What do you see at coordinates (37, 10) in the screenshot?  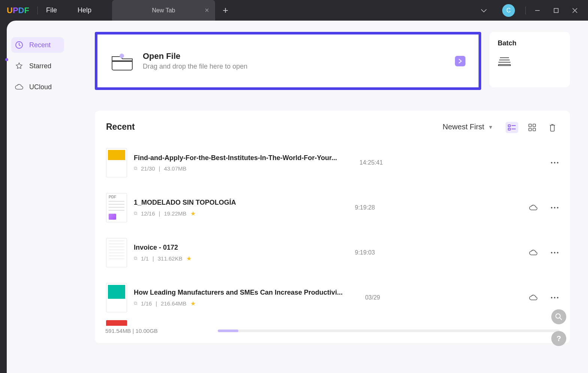 I see `separator` at bounding box center [37, 10].